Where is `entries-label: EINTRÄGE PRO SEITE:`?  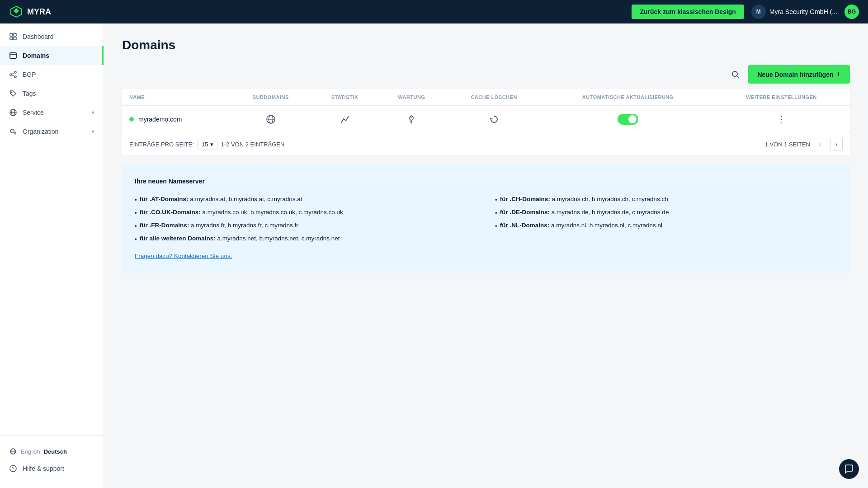
entries-label: EINTRÄGE PRO SEITE: is located at coordinates (162, 145).